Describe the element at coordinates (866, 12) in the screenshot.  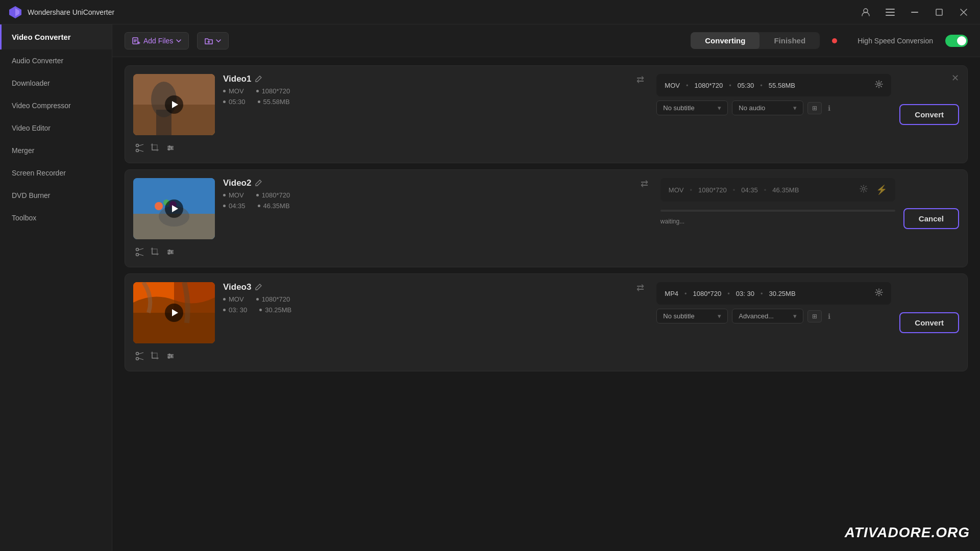
I see `profile-icon` at that location.